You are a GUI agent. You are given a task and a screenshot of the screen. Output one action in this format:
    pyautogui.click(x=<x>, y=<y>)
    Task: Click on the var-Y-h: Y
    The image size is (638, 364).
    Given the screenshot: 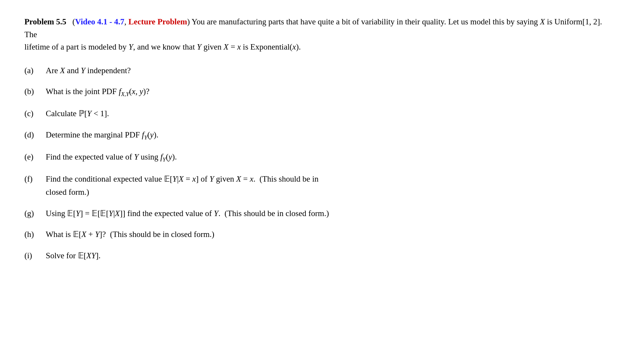 What is the action you would take?
    pyautogui.click(x=97, y=234)
    